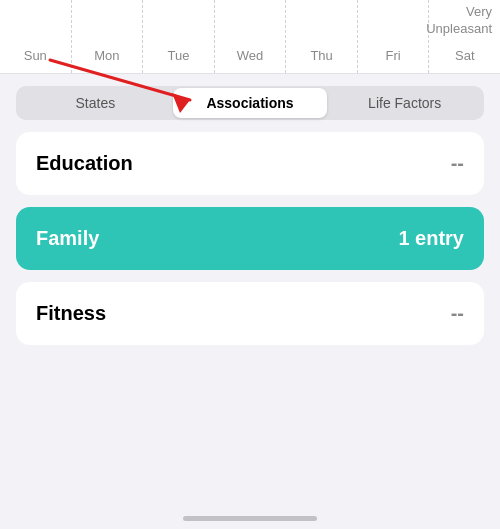  What do you see at coordinates (458, 314) in the screenshot?
I see `list-item-fitness-value: --` at bounding box center [458, 314].